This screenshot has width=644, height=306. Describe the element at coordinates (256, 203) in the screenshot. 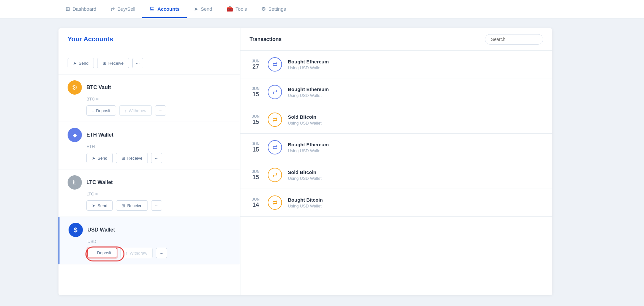

I see `tx-date: JUN 14` at that location.